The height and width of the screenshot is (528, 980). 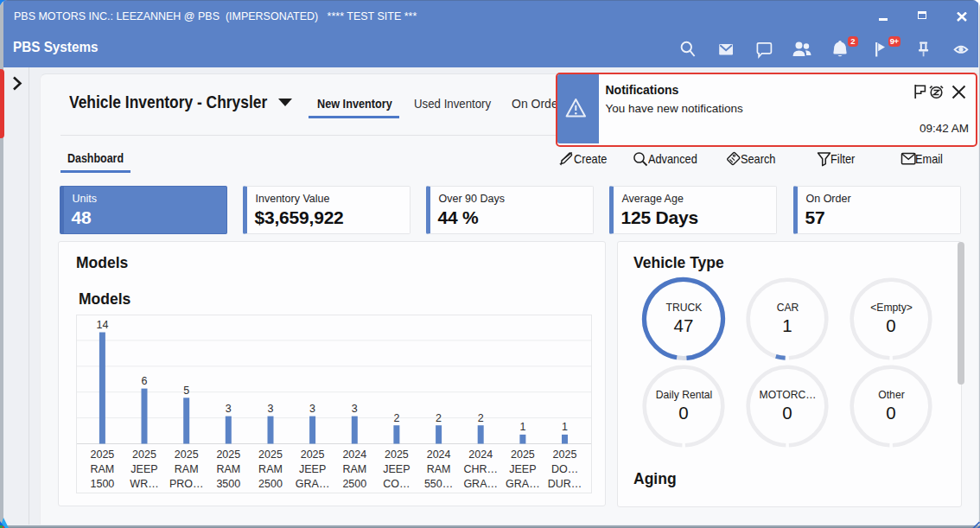 What do you see at coordinates (480, 469) in the screenshot?
I see `svg-text: CHR…` at bounding box center [480, 469].